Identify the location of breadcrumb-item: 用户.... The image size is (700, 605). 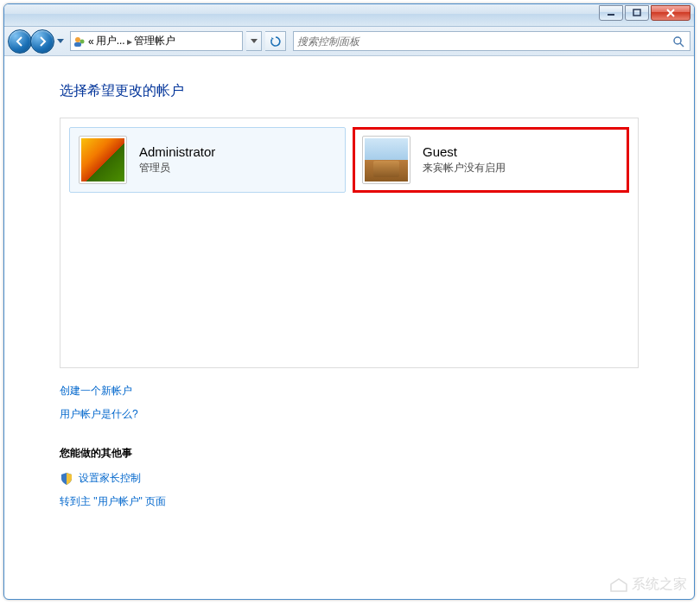
(111, 41).